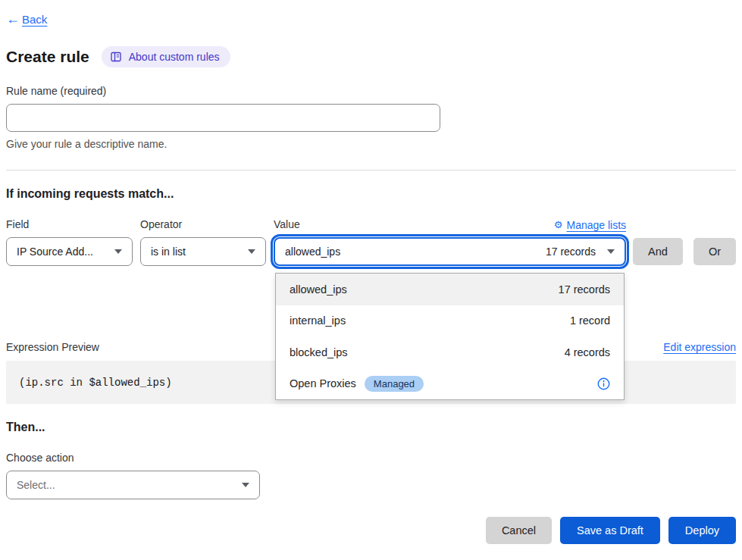 Image resolution: width=742 pixels, height=560 pixels. I want to click on list-option-records: 17 records, so click(585, 289).